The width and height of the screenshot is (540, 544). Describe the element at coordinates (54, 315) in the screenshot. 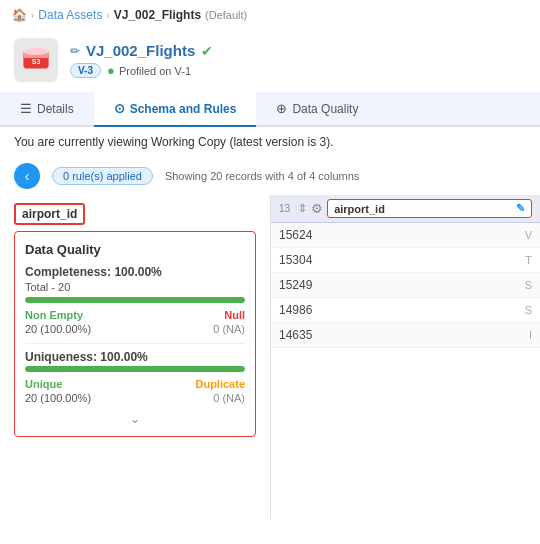

I see `non-empty-label: Non Empty` at that location.